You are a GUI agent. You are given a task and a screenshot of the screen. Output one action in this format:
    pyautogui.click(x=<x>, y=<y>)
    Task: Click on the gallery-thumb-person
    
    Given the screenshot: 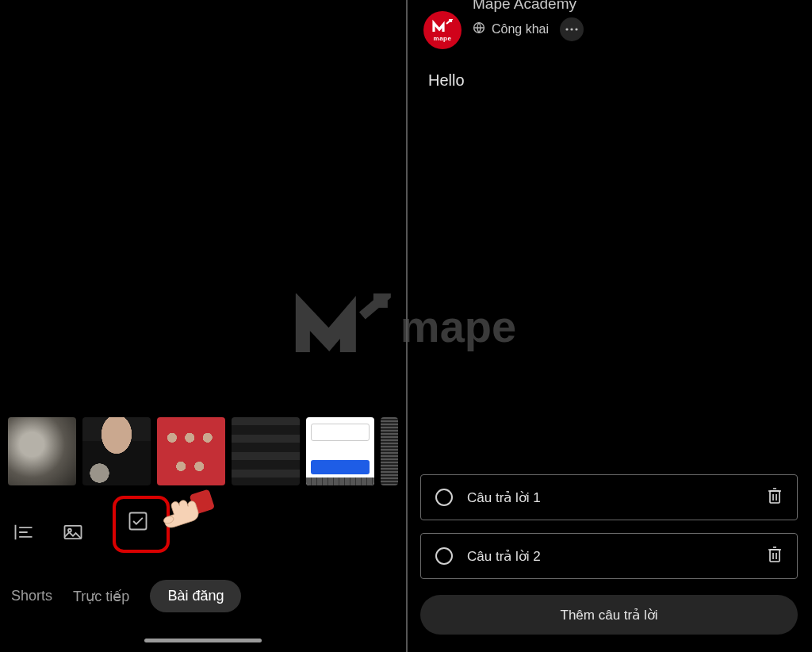 What is the action you would take?
    pyautogui.click(x=117, y=451)
    